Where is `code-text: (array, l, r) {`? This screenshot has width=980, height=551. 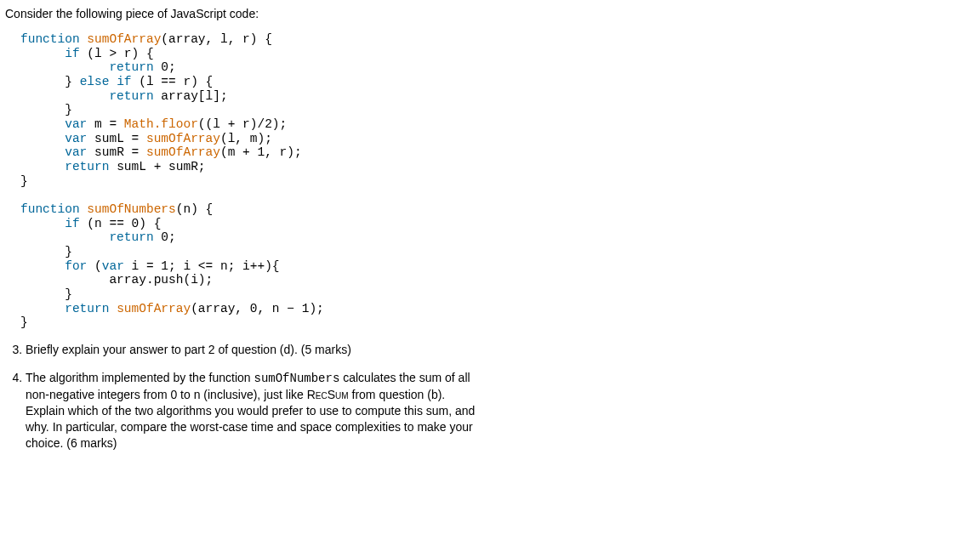
code-text: (array, l, r) { is located at coordinates (216, 39).